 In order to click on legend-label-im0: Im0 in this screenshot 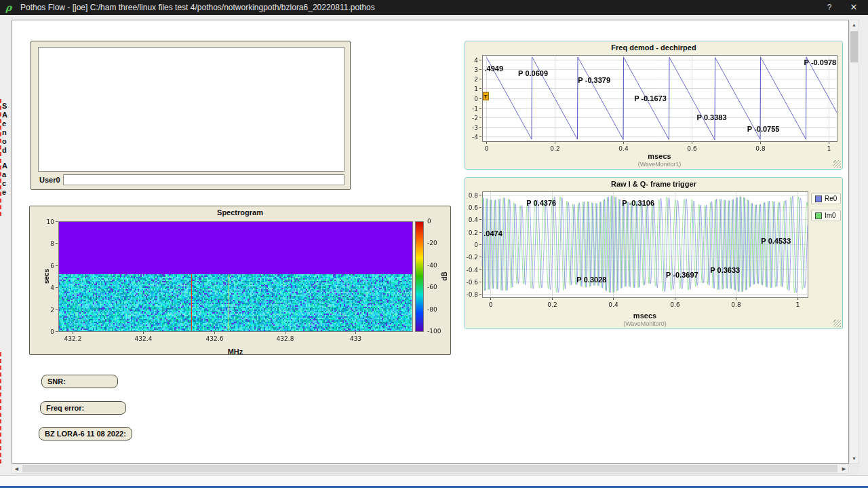, I will do `click(830, 216)`.